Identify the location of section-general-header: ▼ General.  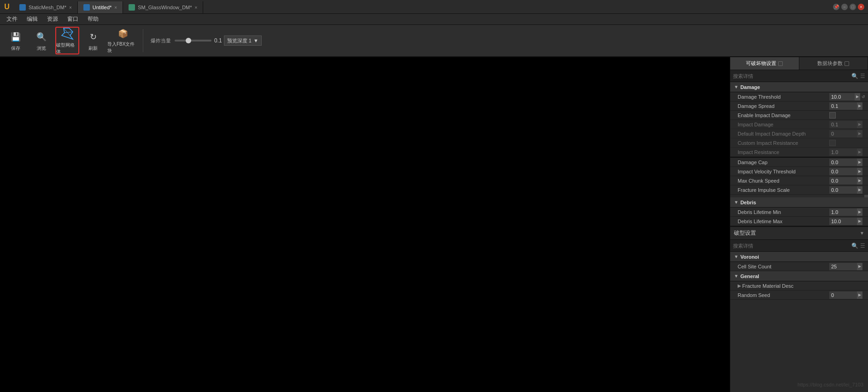
(799, 276).